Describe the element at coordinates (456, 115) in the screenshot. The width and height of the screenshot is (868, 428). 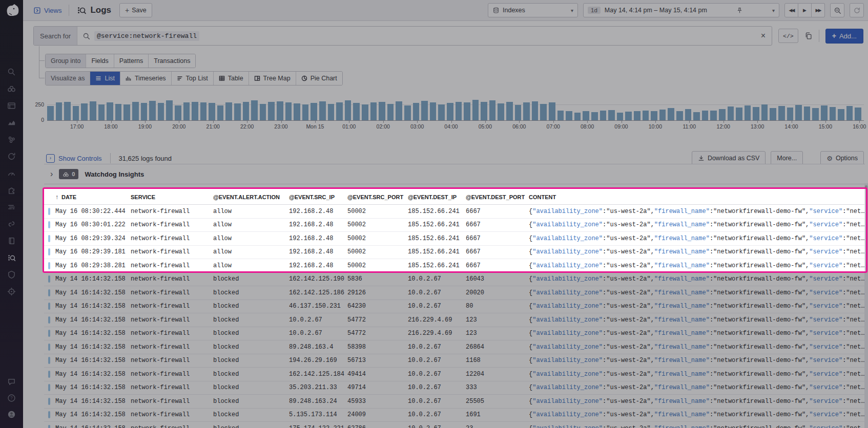
I see `log-volume-histogram: 250 0 17:0018:0019:0020:0021:0022:0023:0…` at that location.